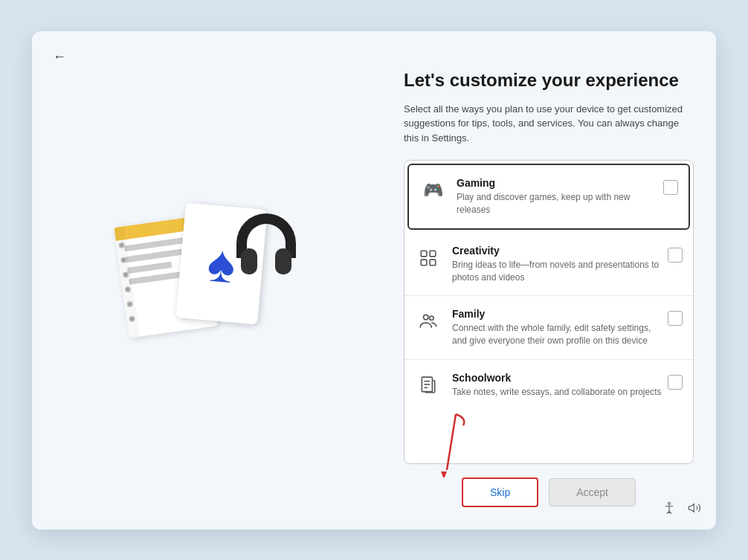  Describe the element at coordinates (428, 385) in the screenshot. I see `schoolwork-icon` at that location.